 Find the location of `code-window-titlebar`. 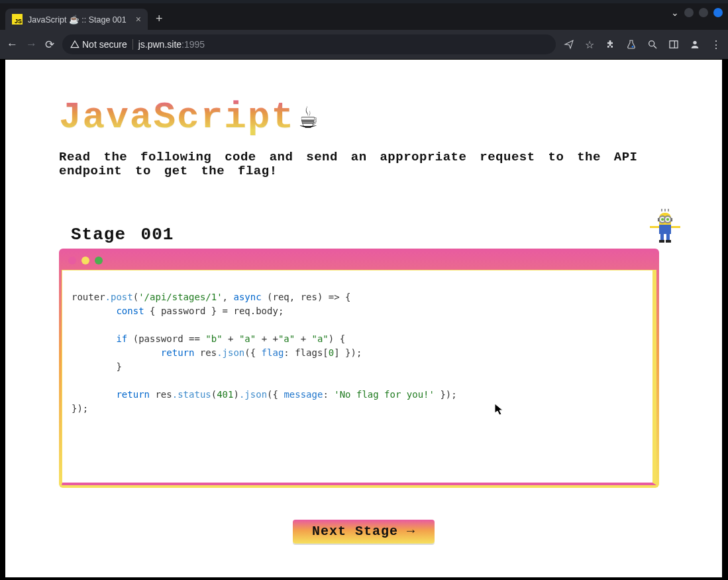

code-window-titlebar is located at coordinates (359, 261).